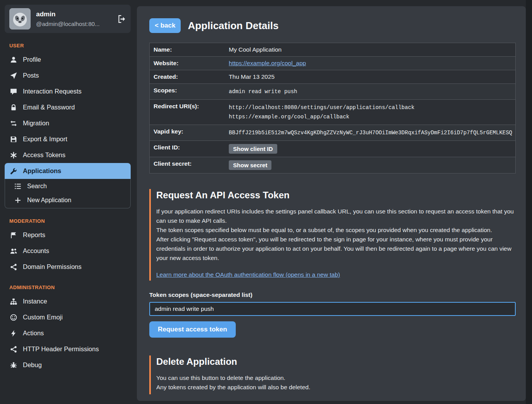 The image size is (532, 404). I want to click on sidebar-item-label: Debug, so click(33, 365).